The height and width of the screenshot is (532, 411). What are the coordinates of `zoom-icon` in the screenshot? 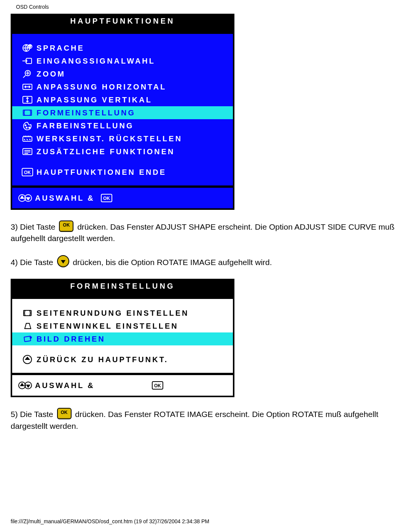 It's located at (27, 74).